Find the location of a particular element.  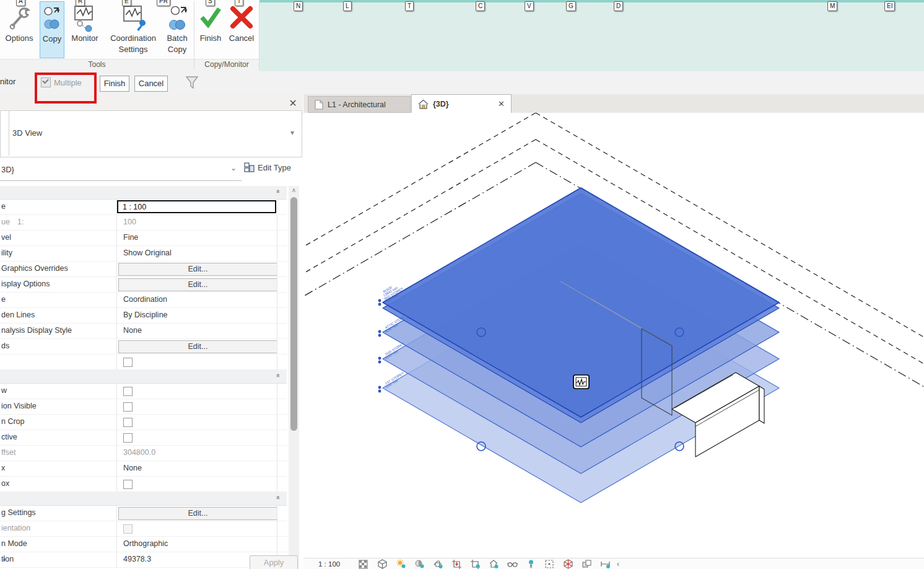

chevron-down-icon: ▾ is located at coordinates (292, 133).